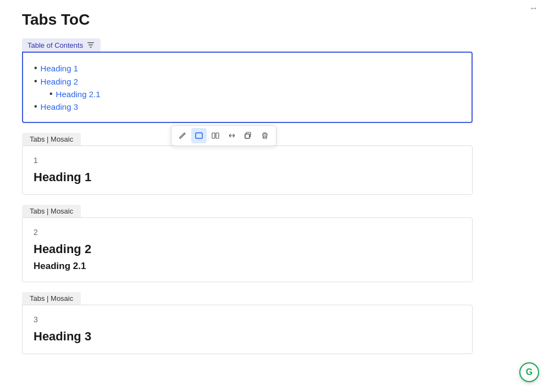 The image size is (549, 392). Describe the element at coordinates (247, 177) in the screenshot. I see `block-1-heading: Heading 1` at that location.